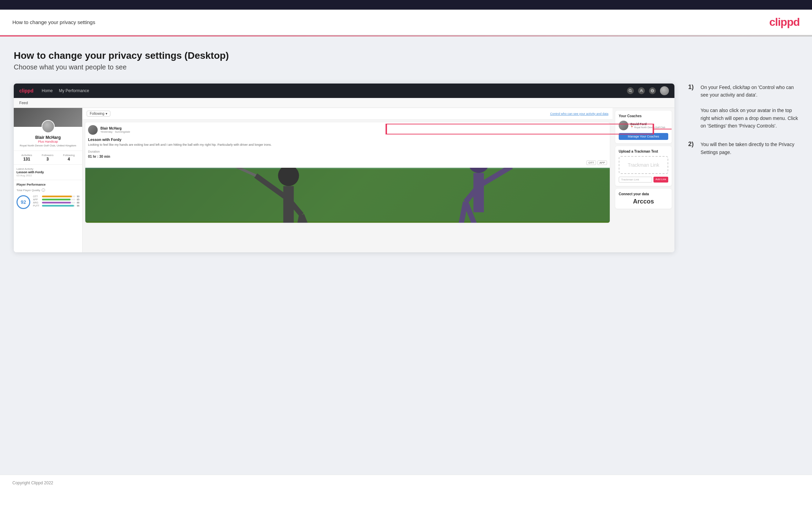 This screenshot has width=812, height=507. I want to click on instruction-text-2: You will then be taken directly to the P…, so click(749, 148).